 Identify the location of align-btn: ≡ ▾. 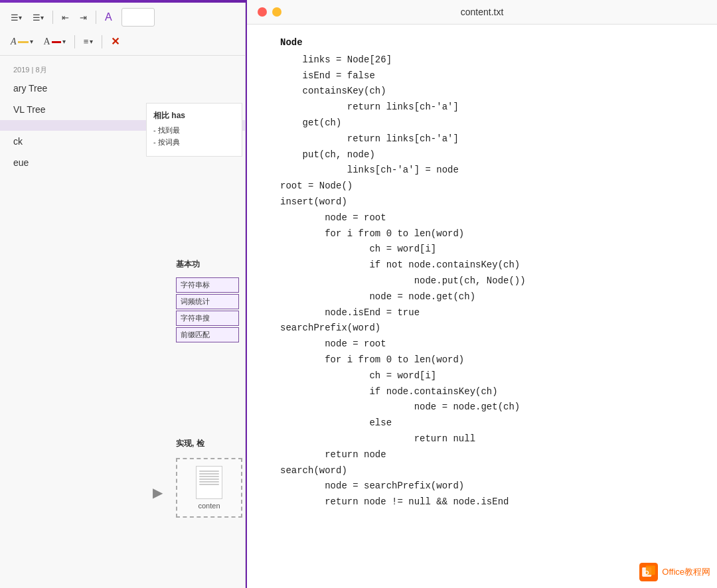
(89, 41).